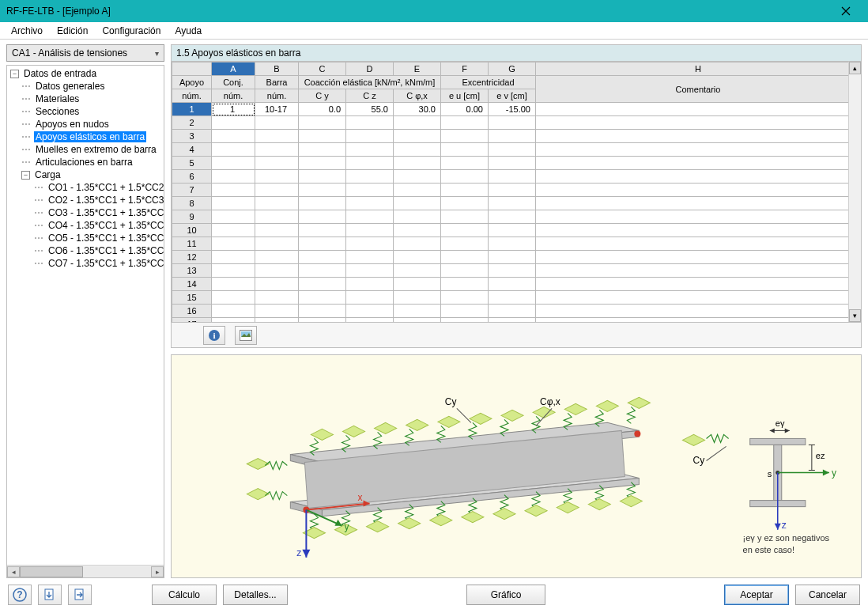  I want to click on cell: 7, so click(192, 190).